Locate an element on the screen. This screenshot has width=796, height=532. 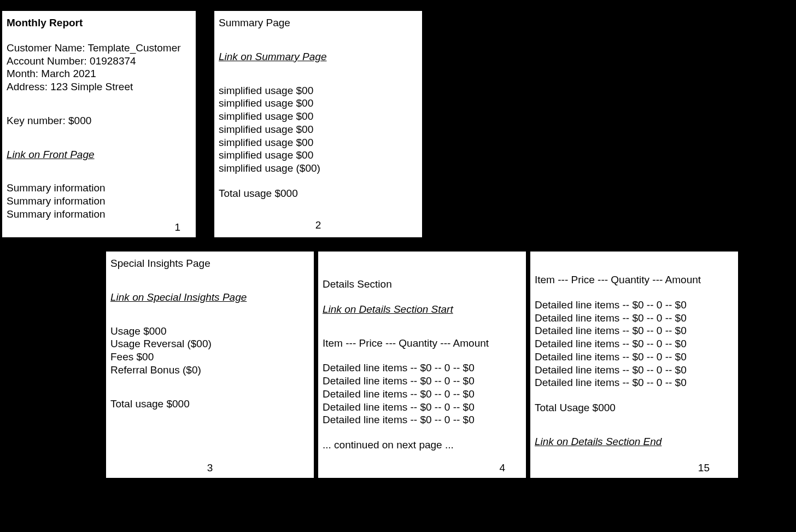
insights-page-link: Link on Special Insights Page is located at coordinates (210, 297).